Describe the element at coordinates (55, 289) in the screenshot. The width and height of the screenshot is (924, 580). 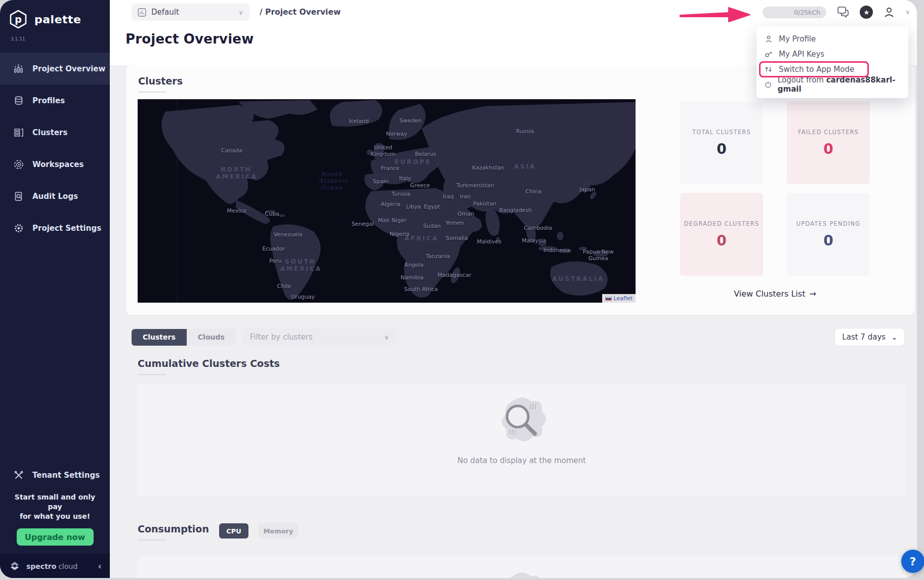
I see `sidebar: p palette 3.1.11 Project Overview` at that location.